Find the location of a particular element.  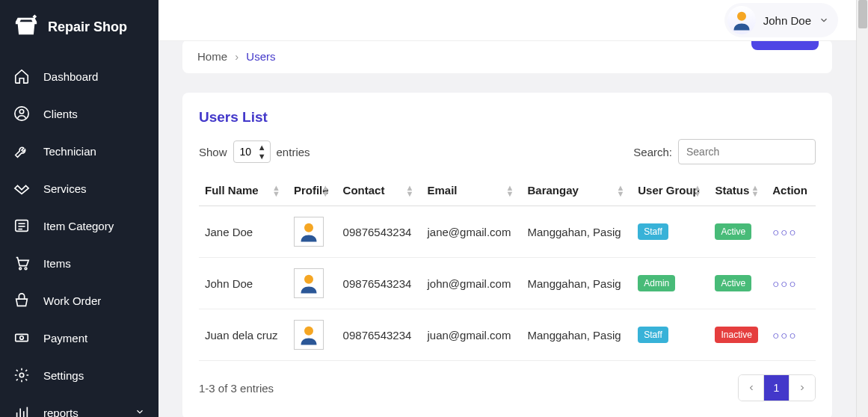

cart-icon is located at coordinates (22, 263).